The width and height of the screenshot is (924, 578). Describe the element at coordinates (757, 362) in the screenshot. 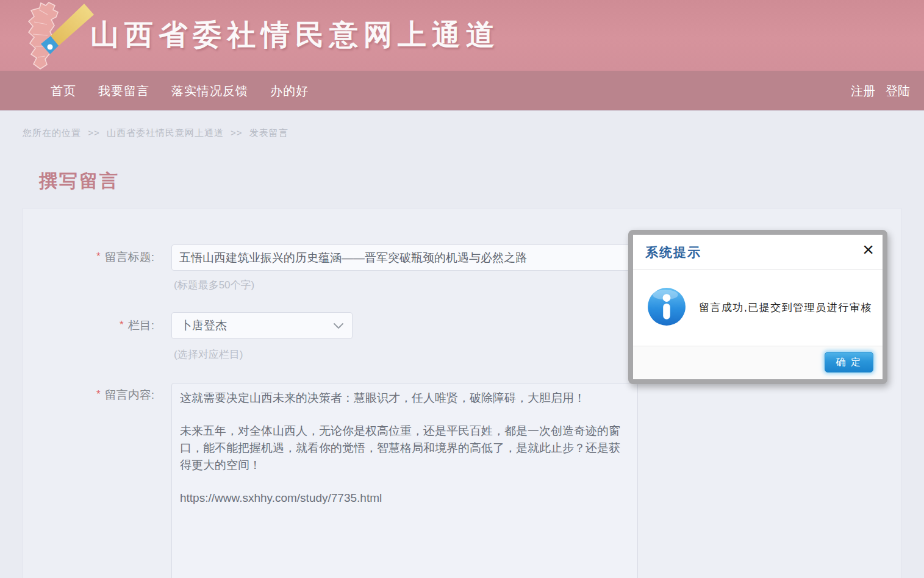

I see `dialog-footer: 确 定` at that location.